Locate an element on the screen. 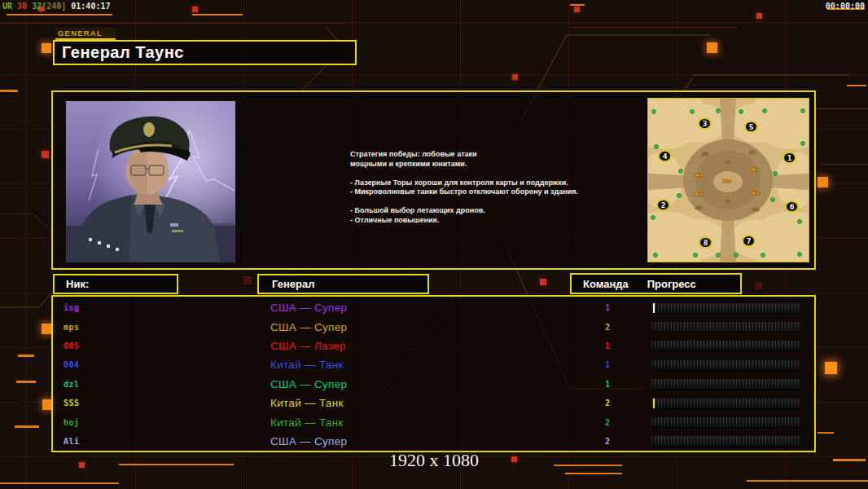 This screenshot has width=868, height=489. general-name: Генерал Таунс is located at coordinates (119, 52).